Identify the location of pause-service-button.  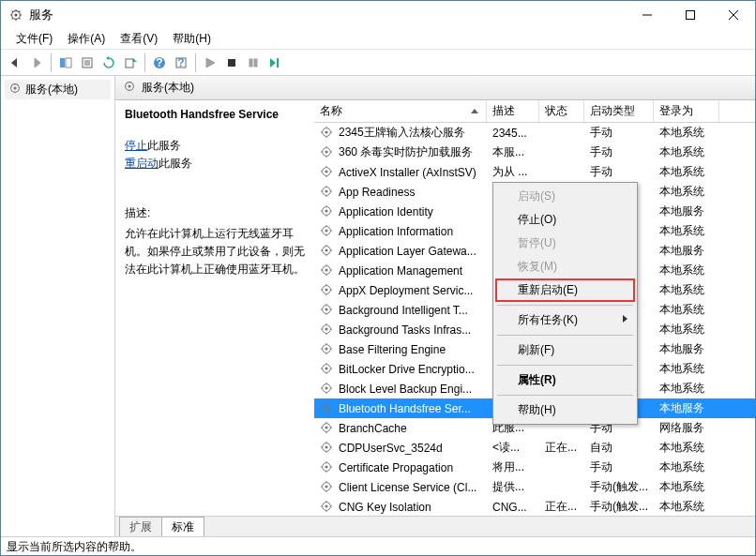
(253, 63).